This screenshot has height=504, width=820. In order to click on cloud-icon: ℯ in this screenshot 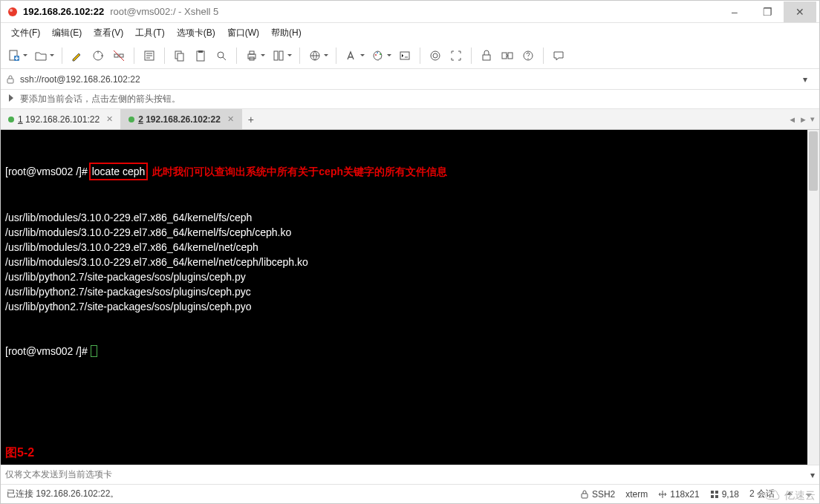, I will do `click(772, 496)`.